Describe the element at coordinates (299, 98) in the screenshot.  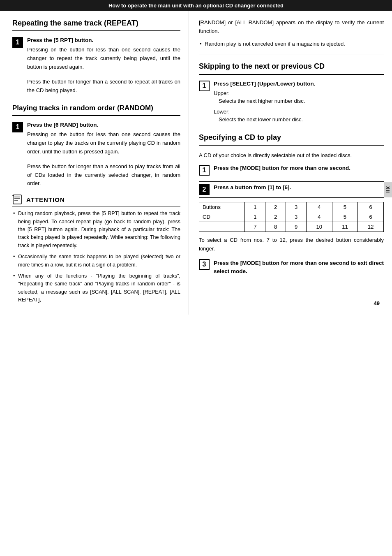
I see `upper-item: Upper: Selects the next higher number di…` at that location.